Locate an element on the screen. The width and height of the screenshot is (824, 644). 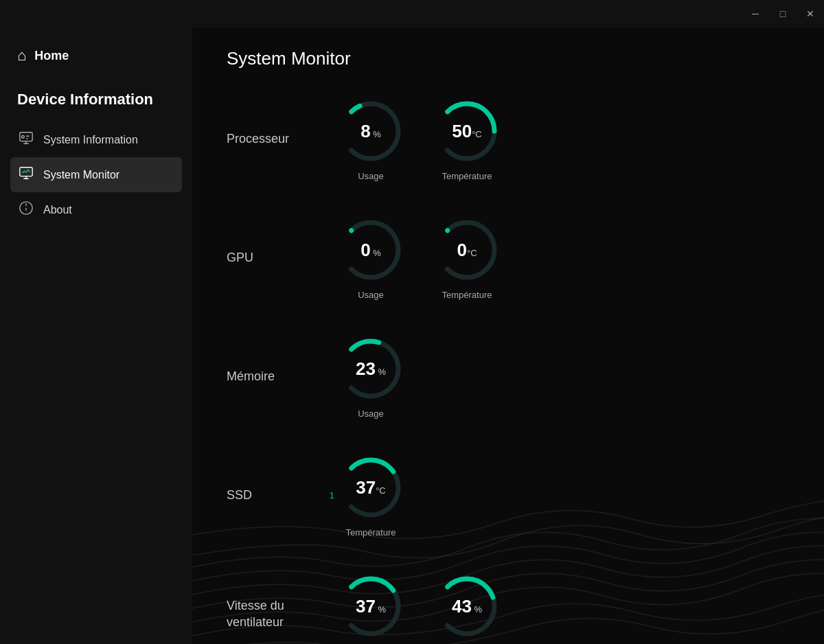
processeur-gauges: 8 % Usage 50°C is located at coordinates (419, 139).